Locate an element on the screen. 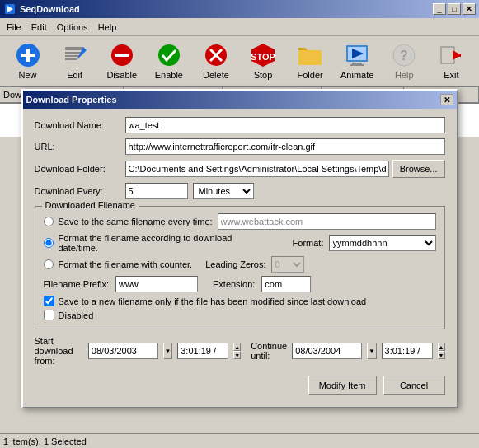  leading-zeros-label: Leading Zeros: is located at coordinates (236, 264).